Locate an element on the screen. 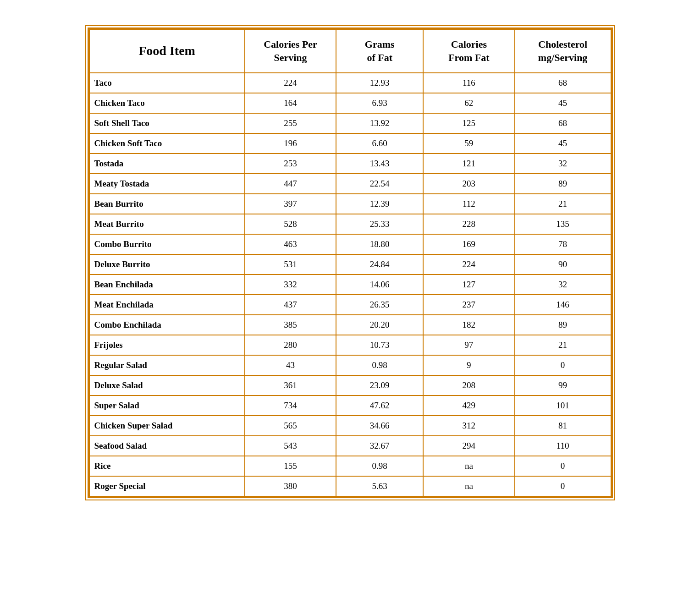  cell-fat: 5.63 is located at coordinates (380, 486).